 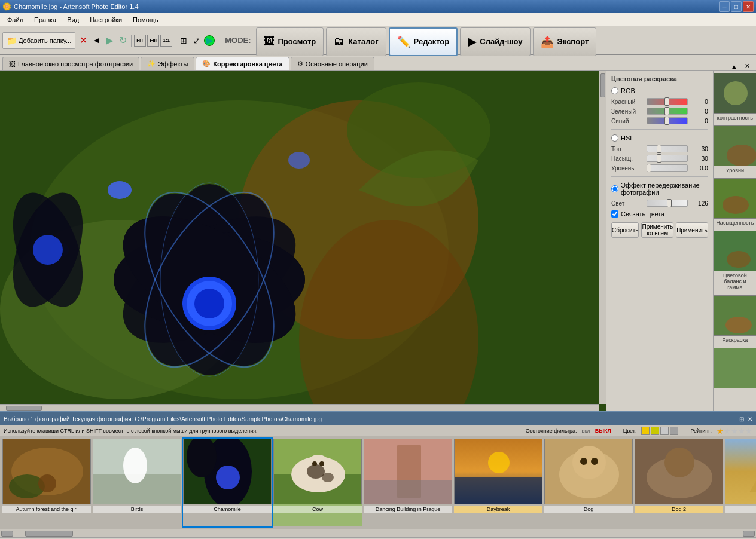 What do you see at coordinates (83, 41) in the screenshot?
I see `delete-toolbar-button: ✕` at bounding box center [83, 41].